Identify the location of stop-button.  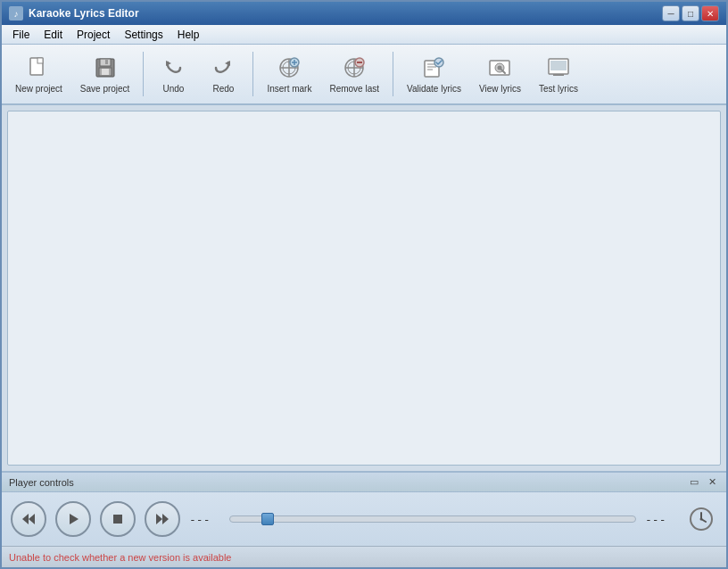
(118, 519).